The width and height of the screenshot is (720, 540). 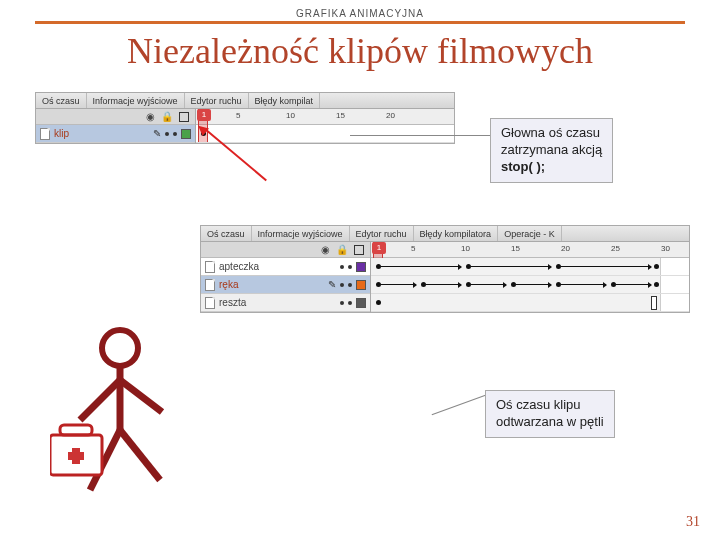 I want to click on layer-name: klip, so click(x=102, y=134).